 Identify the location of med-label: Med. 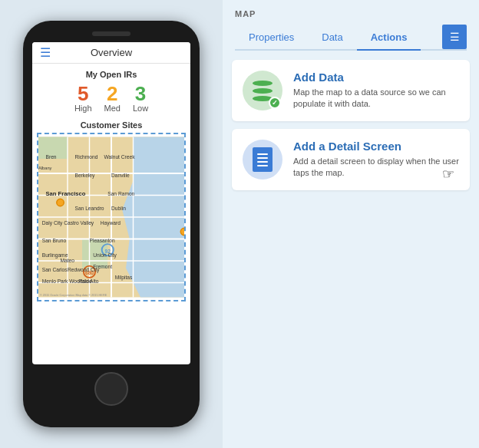
(112, 108).